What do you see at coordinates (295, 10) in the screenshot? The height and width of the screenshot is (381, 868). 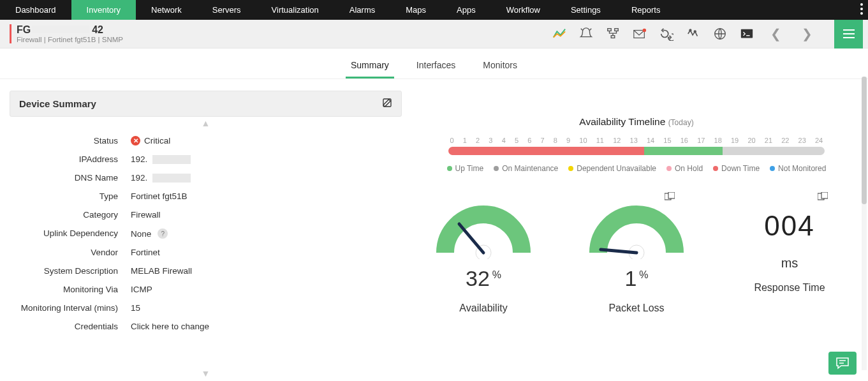 I see `nav-virtualization: Virtualization` at bounding box center [295, 10].